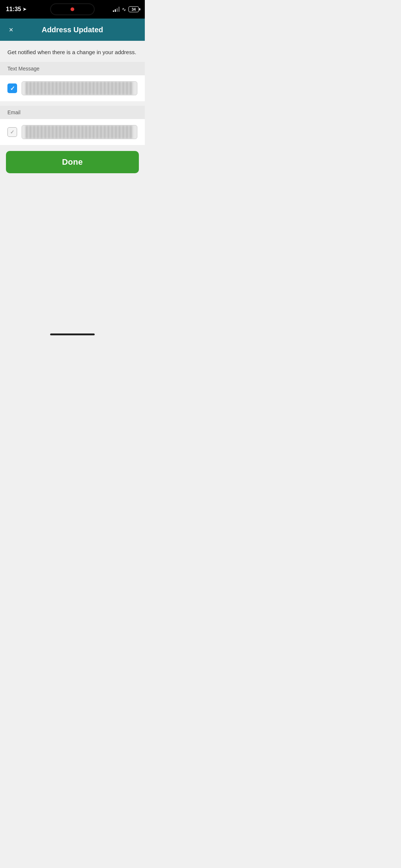 The width and height of the screenshot is (401, 868). Describe the element at coordinates (12, 132) in the screenshot. I see `checkbox-unchecked-icon` at that location.